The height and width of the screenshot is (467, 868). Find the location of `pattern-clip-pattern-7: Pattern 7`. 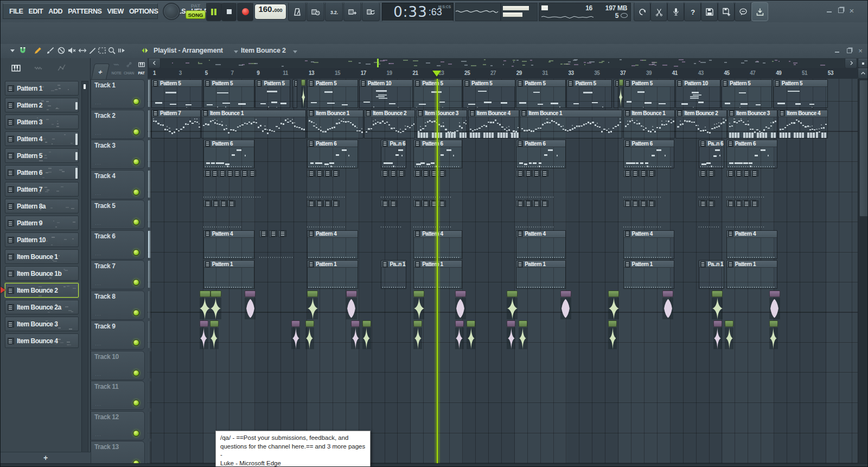

pattern-clip-pattern-7: Pattern 7 is located at coordinates (176, 124).